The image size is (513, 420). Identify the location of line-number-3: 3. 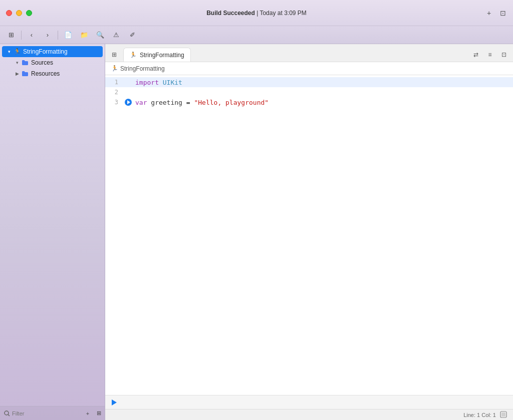
(114, 102).